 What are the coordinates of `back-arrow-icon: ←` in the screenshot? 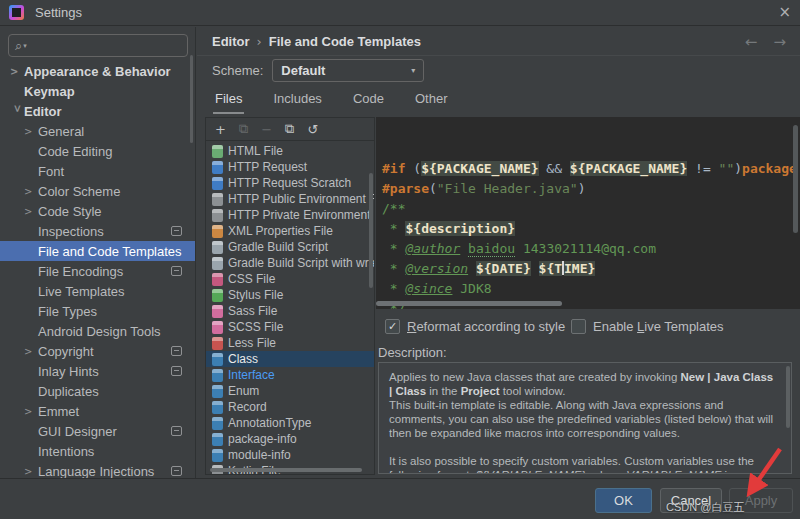 It's located at (752, 42).